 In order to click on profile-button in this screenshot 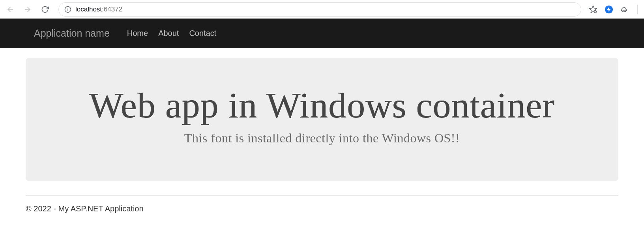, I will do `click(609, 9)`.